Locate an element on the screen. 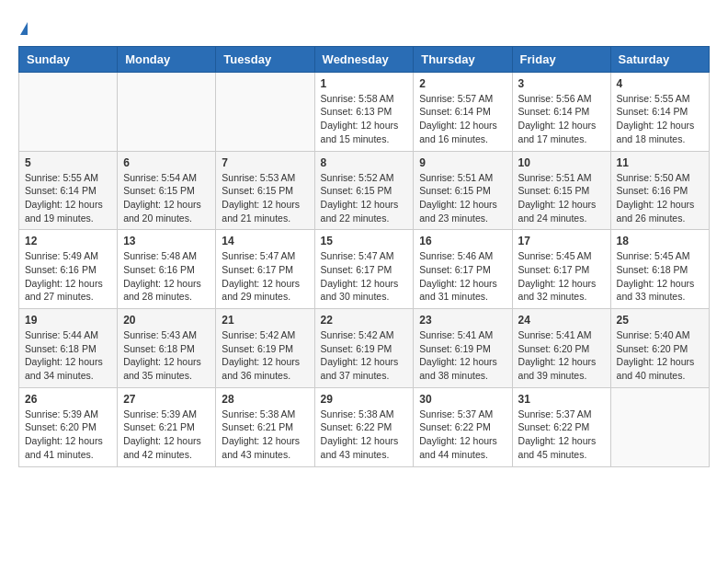 The width and height of the screenshot is (728, 563). day-info: Sunrise: 5:46 AM Sunset: 6:17 PM Dayligh… is located at coordinates (462, 276).